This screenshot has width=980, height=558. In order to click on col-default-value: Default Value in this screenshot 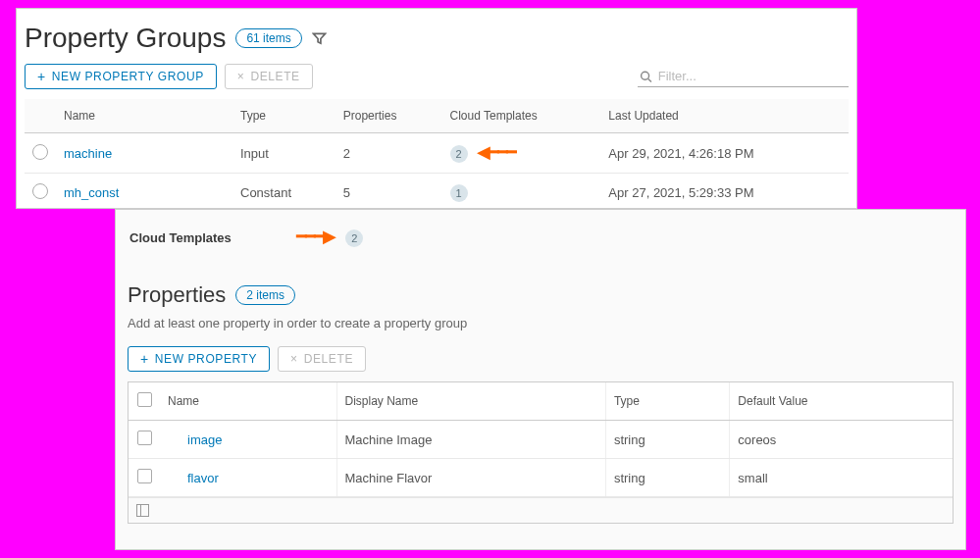, I will do `click(842, 402)`.